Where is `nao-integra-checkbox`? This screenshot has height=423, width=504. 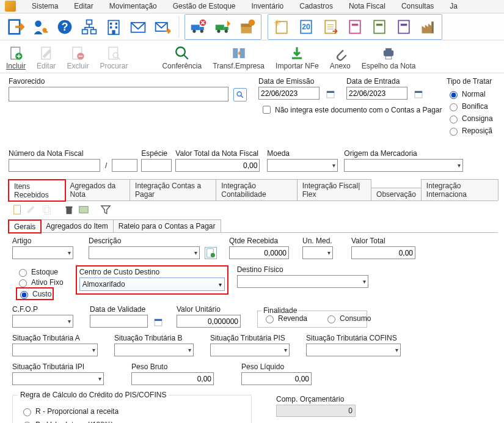 nao-integra-checkbox is located at coordinates (266, 110).